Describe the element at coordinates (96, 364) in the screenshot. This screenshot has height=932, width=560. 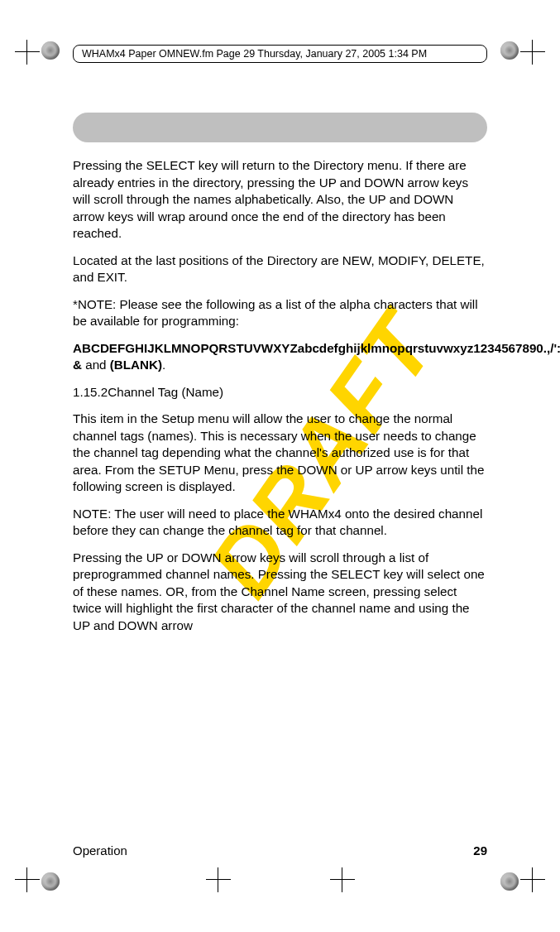
I see `text: and` at that location.